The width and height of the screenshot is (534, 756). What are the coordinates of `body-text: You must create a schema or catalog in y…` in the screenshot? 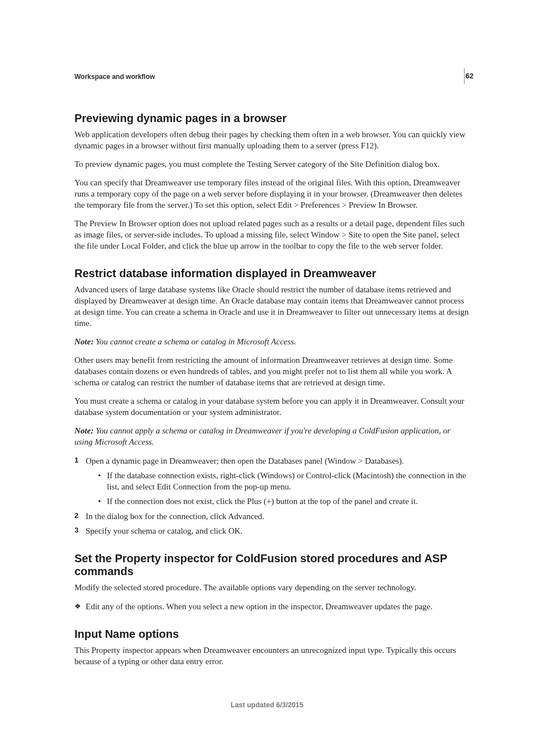 It's located at (272, 407).